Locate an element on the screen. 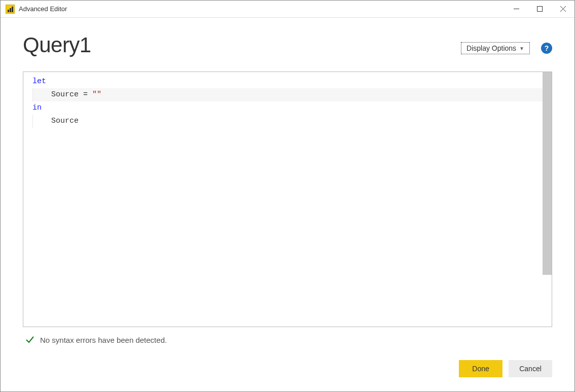 The height and width of the screenshot is (392, 575). done-button: Done is located at coordinates (481, 369).